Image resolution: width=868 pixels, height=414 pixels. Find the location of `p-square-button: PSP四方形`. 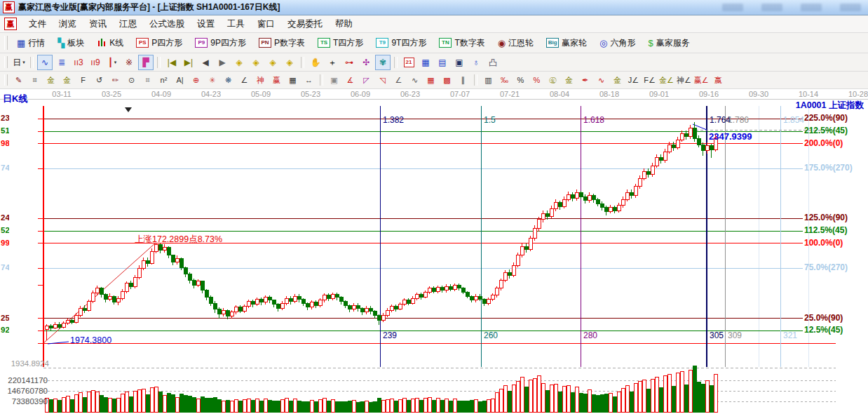

p-square-button: PSP四方形 is located at coordinates (159, 44).